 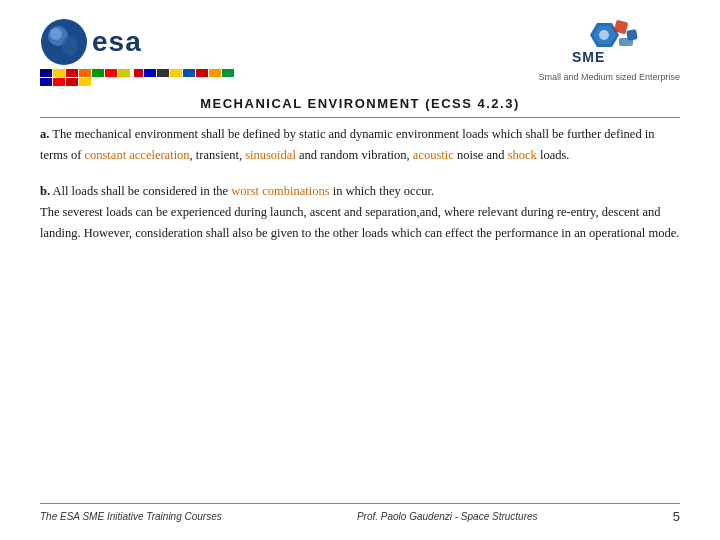 What do you see at coordinates (136, 155) in the screenshot?
I see `para-a-constant: constant acceleration` at bounding box center [136, 155].